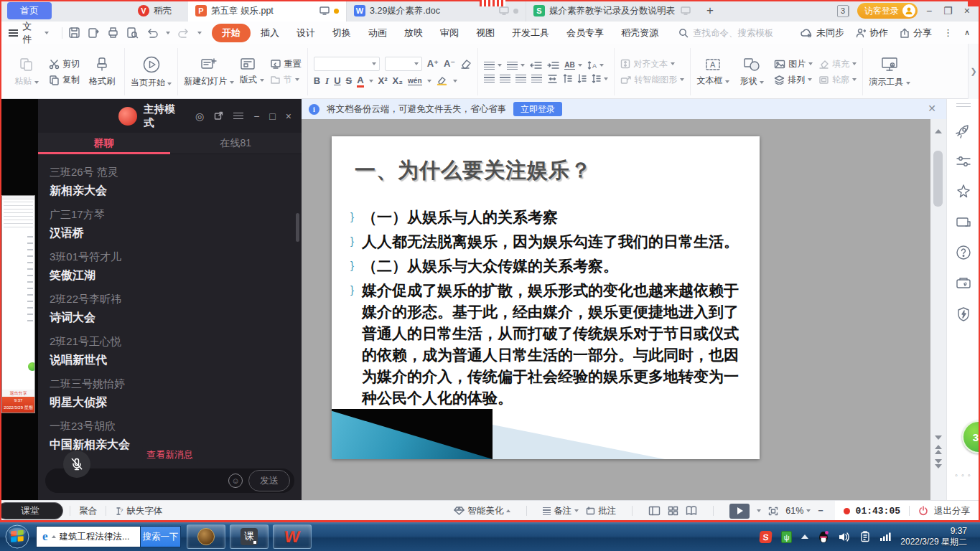  I want to click on chat-header: 主持模式 ◎ − □ ×, so click(169, 116).